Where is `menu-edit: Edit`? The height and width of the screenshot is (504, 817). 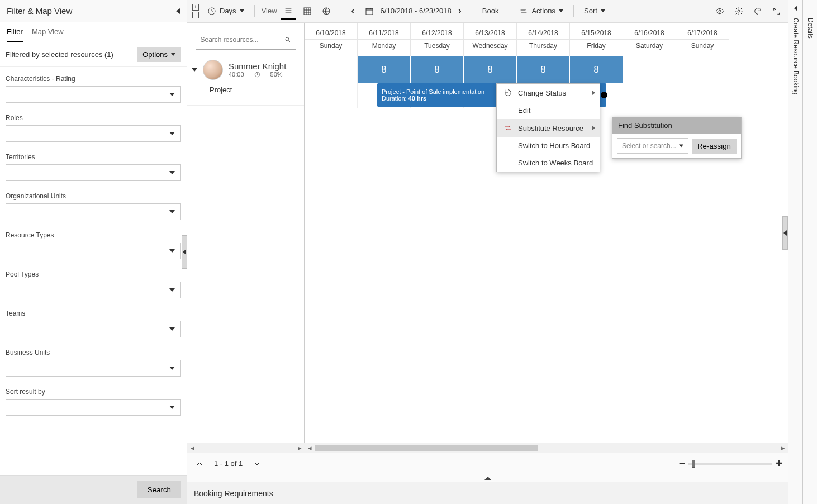
menu-edit: Edit is located at coordinates (548, 111).